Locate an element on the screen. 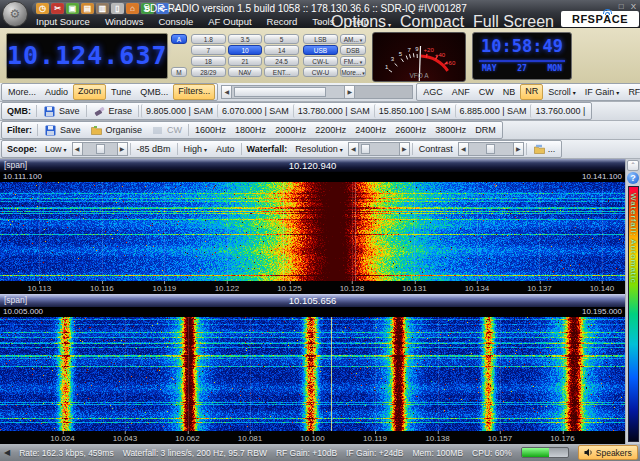  dsp-2: CW is located at coordinates (486, 92).